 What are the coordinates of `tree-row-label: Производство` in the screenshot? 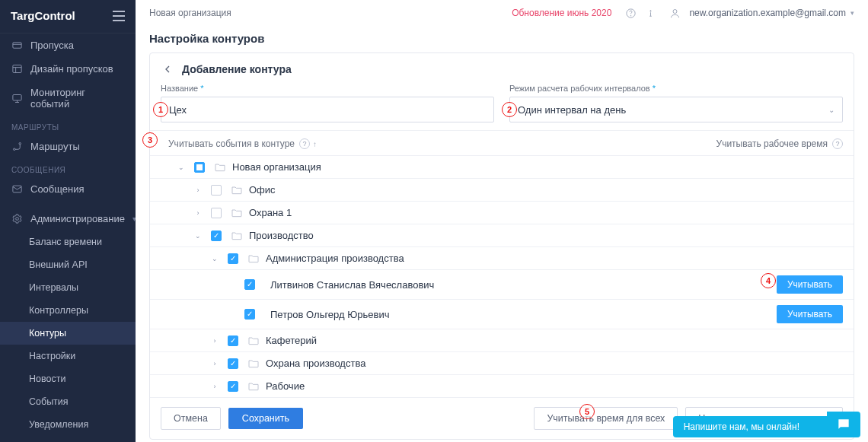 It's located at (282, 236).